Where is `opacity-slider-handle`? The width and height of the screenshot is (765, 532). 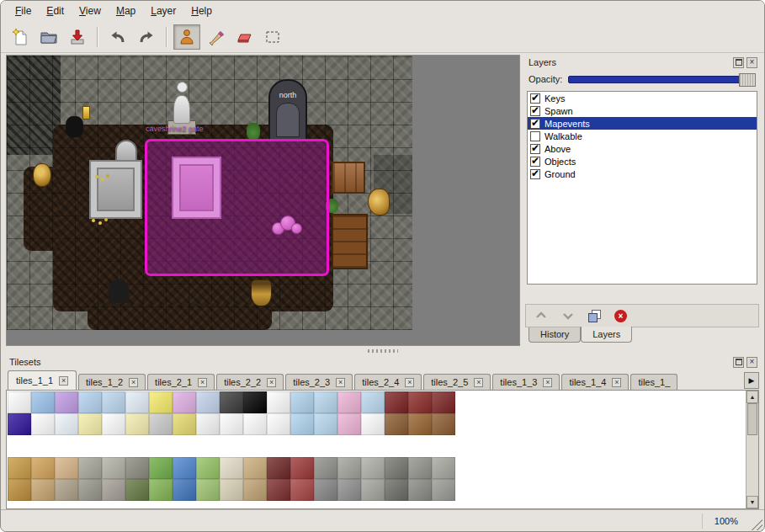 opacity-slider-handle is located at coordinates (747, 80).